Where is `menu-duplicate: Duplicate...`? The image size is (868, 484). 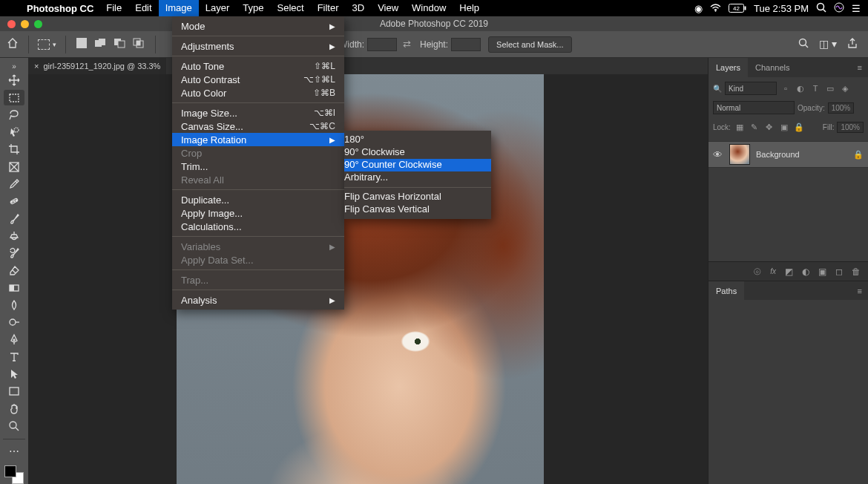 menu-duplicate: Duplicate... is located at coordinates (258, 200).